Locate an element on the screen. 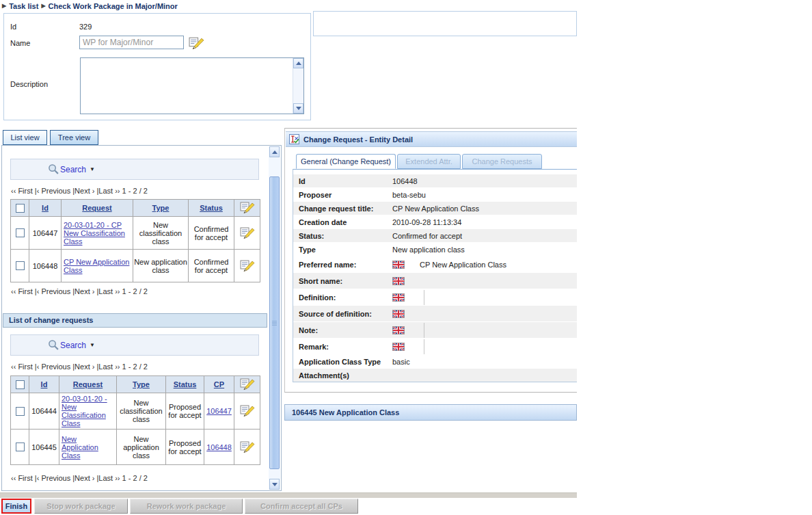 The image size is (812, 515). field-row: Id 106448 is located at coordinates (435, 181).